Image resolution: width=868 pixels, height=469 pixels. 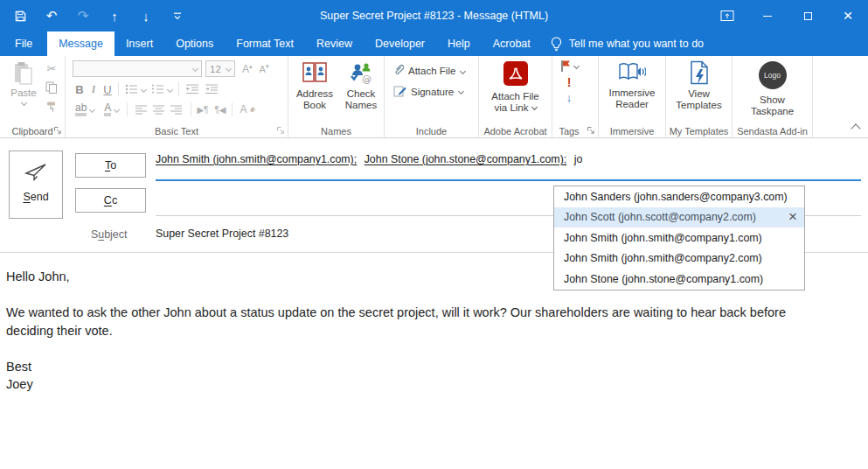 I want to click on shrink-font-icon: A▾, so click(x=264, y=68).